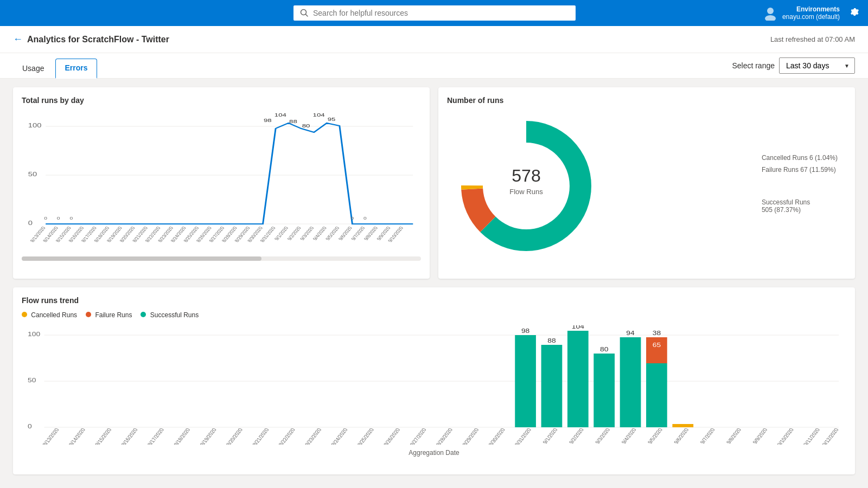 The width and height of the screenshot is (868, 488). What do you see at coordinates (441, 13) in the screenshot?
I see `search-input` at bounding box center [441, 13].